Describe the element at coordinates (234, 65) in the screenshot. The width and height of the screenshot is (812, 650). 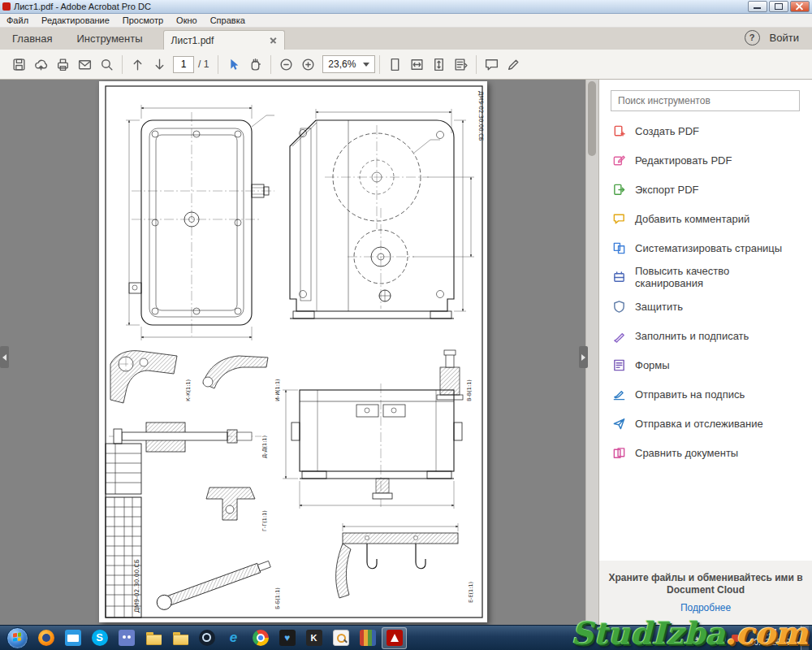
I see `select-tool-button` at that location.